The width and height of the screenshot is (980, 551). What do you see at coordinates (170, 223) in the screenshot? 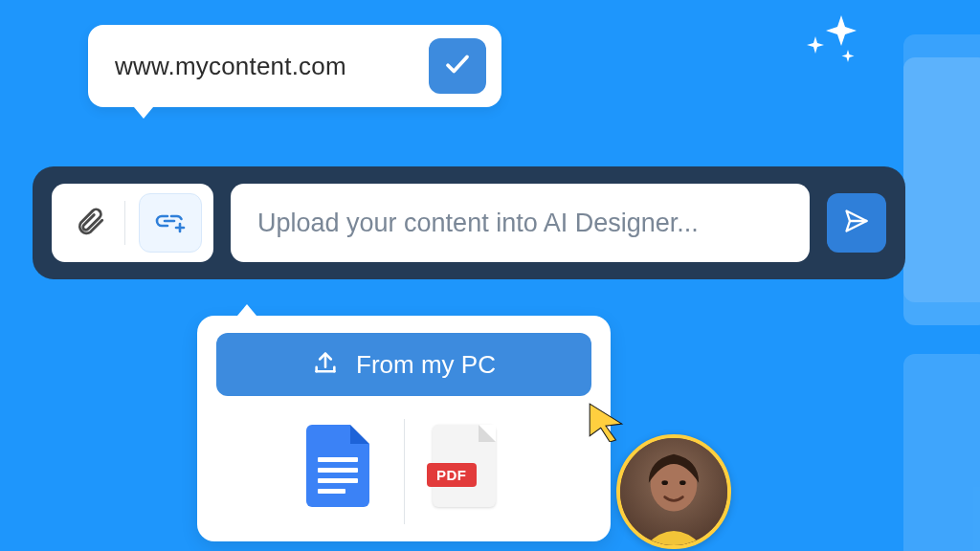
I see `add-link-button` at bounding box center [170, 223].